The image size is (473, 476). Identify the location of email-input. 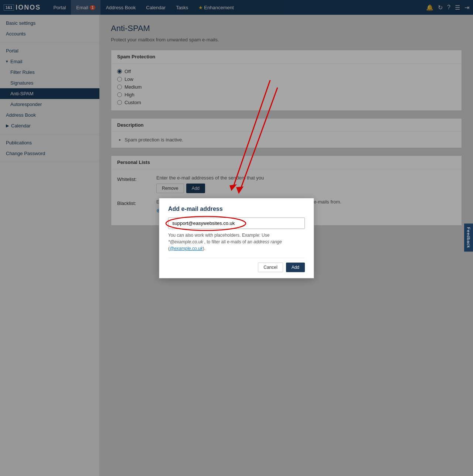
(236, 223).